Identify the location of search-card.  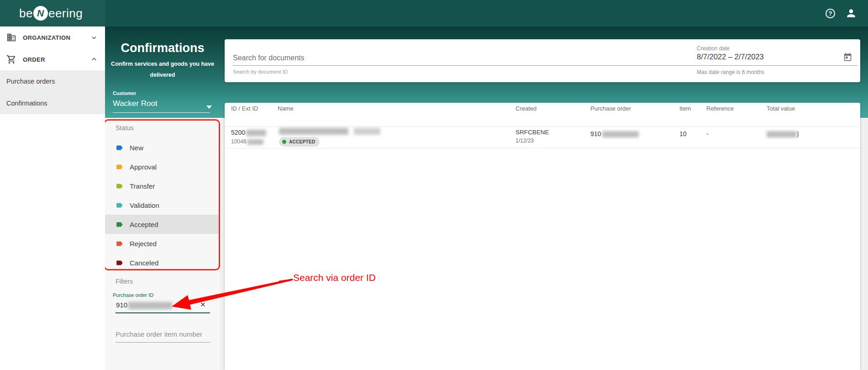
(542, 61).